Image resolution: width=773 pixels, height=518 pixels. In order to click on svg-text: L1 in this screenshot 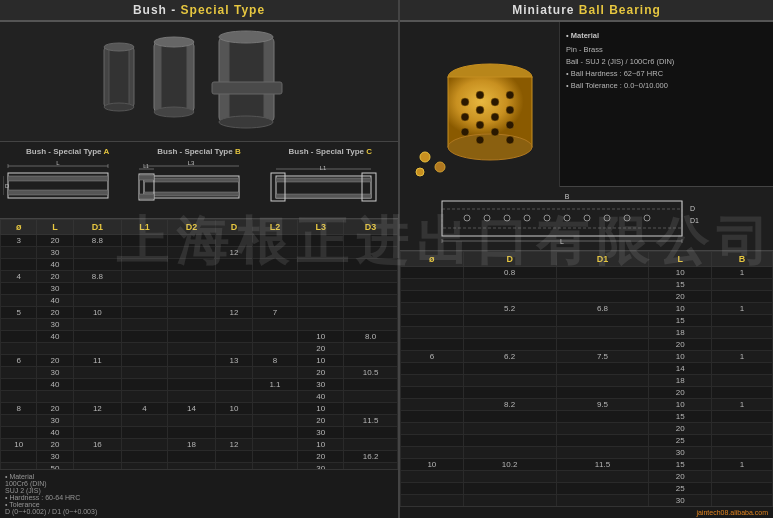, I will do `click(322, 168)`.